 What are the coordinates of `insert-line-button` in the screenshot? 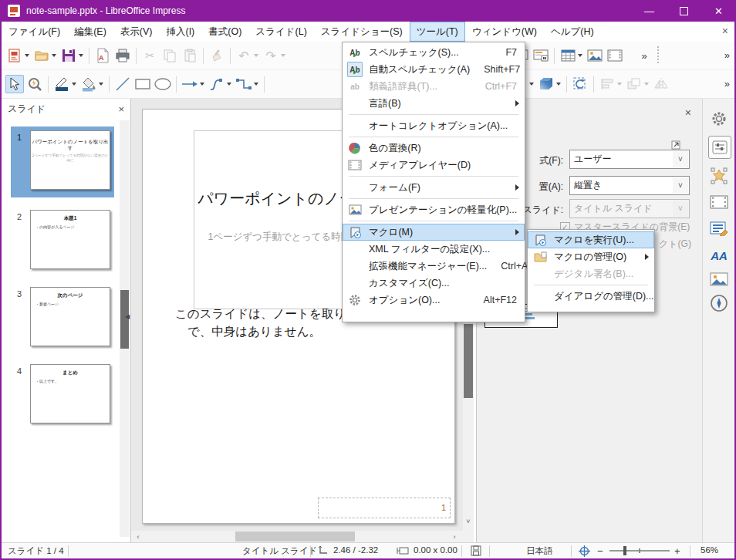 It's located at (123, 84).